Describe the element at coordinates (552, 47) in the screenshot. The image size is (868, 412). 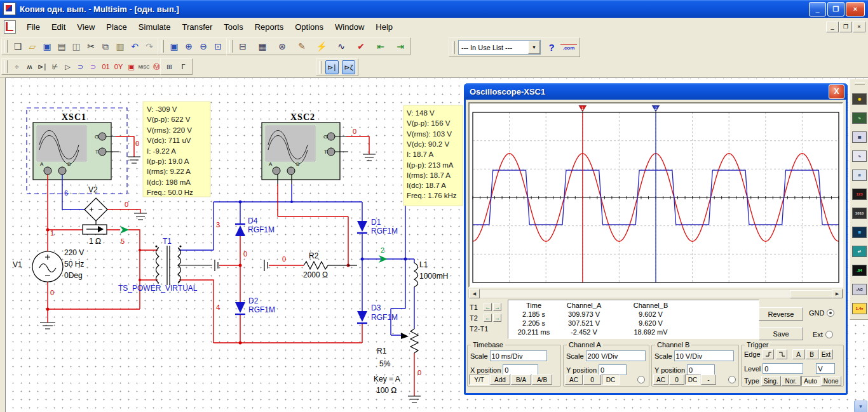
I see `help-icon: ?` at that location.